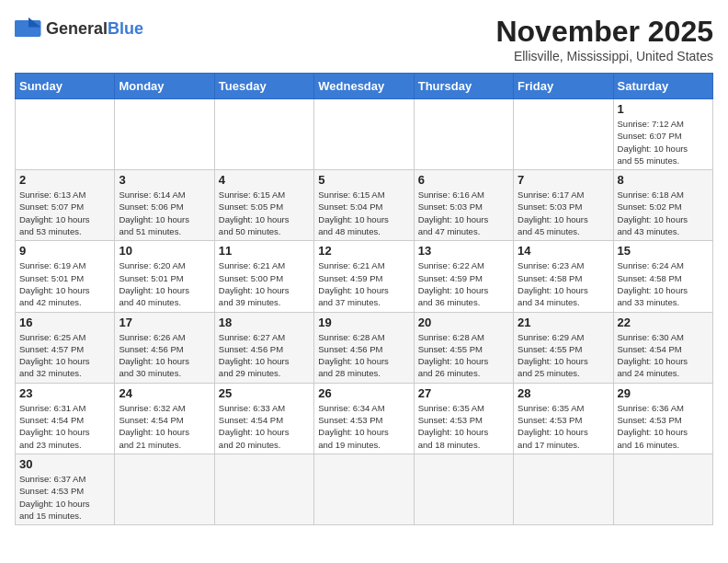  Describe the element at coordinates (264, 276) in the screenshot. I see `calendar-day-cell: 11Sunrise: 6:21 AM Sunset: 5:00 PM Dayli…` at that location.